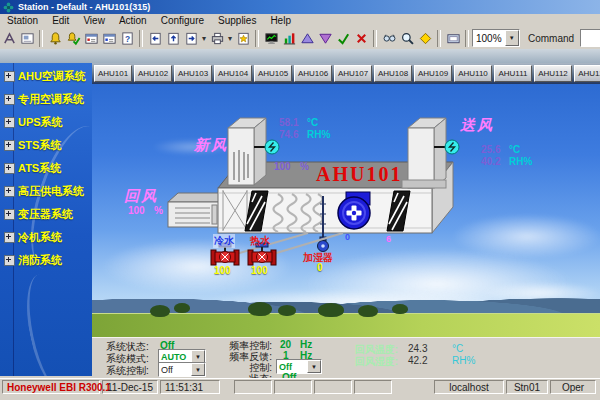  What do you see at coordinates (325, 38) in the screenshot?
I see `lower-button` at bounding box center [325, 38].